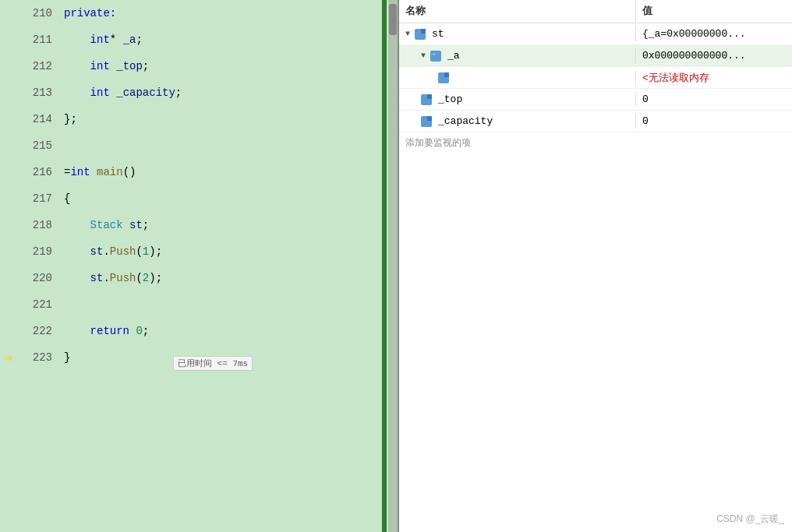 The height and width of the screenshot is (532, 792). I want to click on add-watch-button: 添加要监视的项, so click(596, 143).